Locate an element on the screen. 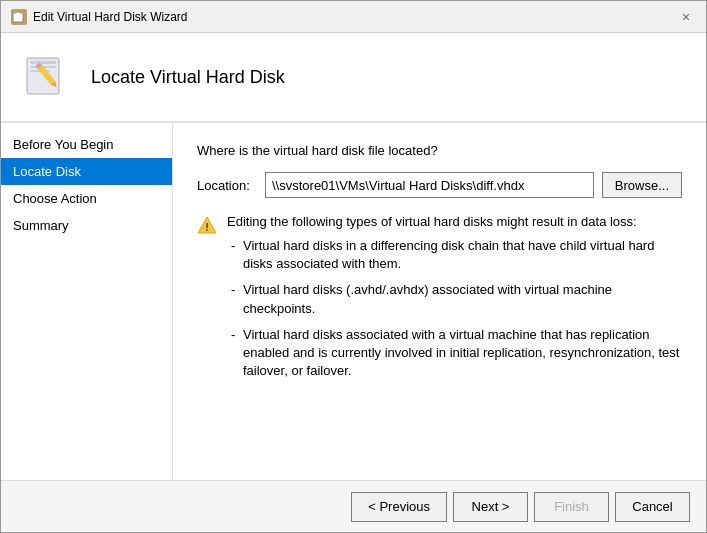 This screenshot has width=707, height=533. warning-text: Editing the following types of virtual h… is located at coordinates (454, 222).